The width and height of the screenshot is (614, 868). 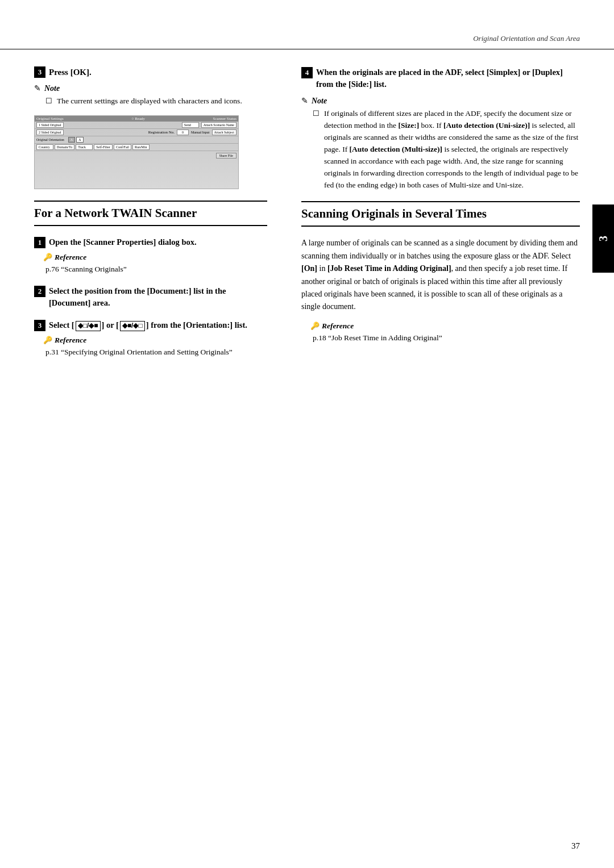 I want to click on note2-item: ☐ If originals of different sizes are pl…, so click(x=446, y=149).